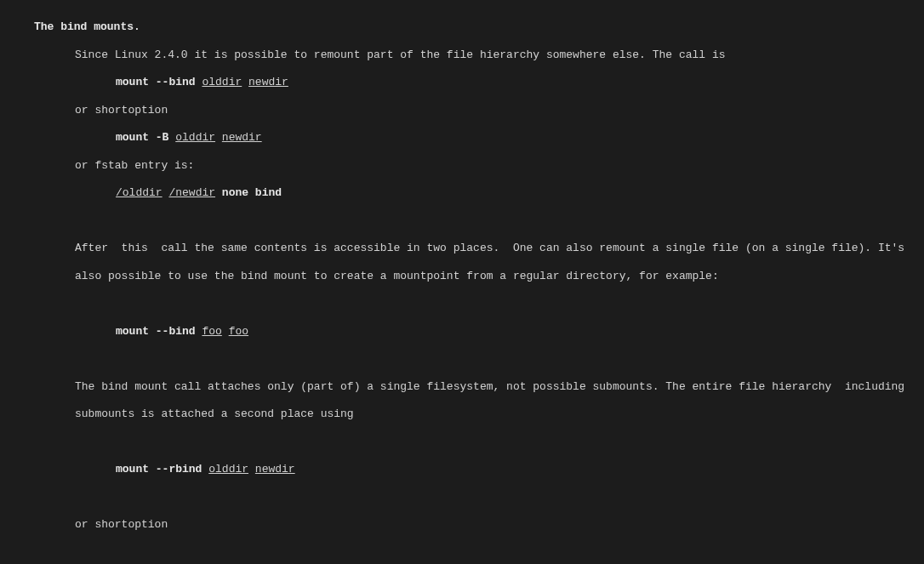 This screenshot has height=564, width=924. What do you see at coordinates (192, 192) in the screenshot?
I see `arg: /newdir` at bounding box center [192, 192].